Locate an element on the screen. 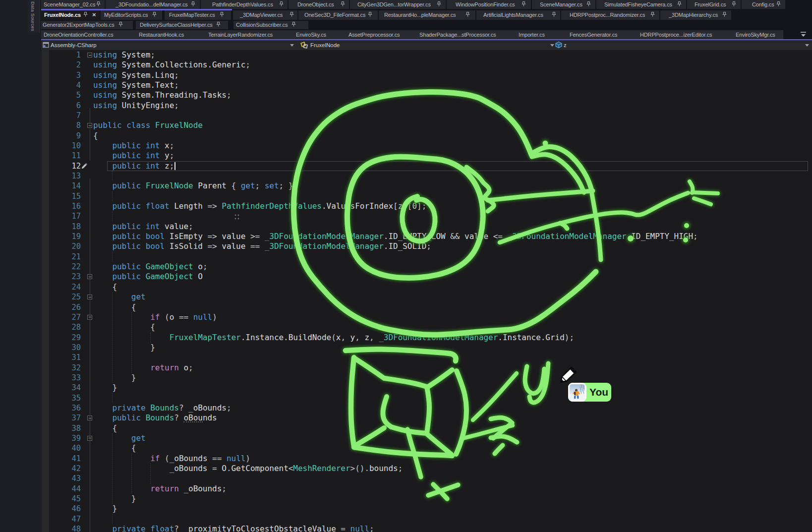  document-tab: DroneObject.cs is located at coordinates (319, 4).